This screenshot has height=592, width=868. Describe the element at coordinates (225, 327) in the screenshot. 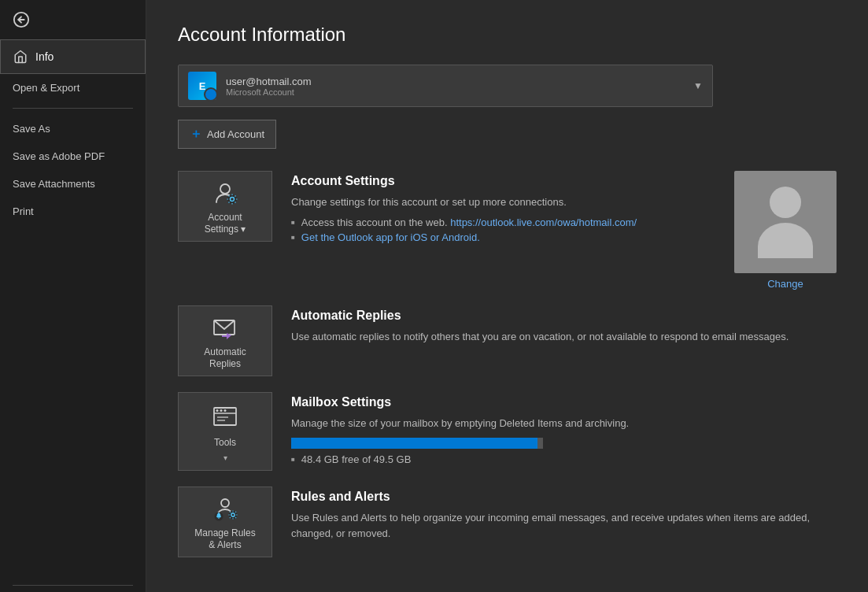

I see `automatic-replies-icon` at that location.